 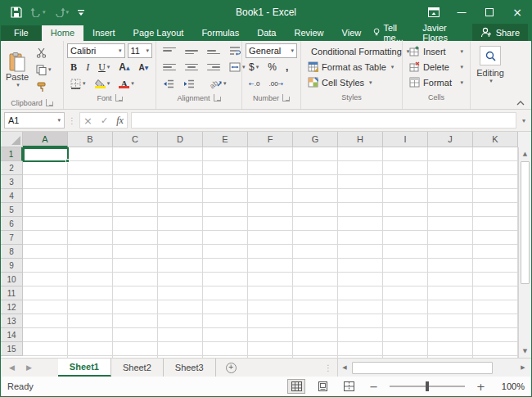 What do you see at coordinates (517, 12) in the screenshot?
I see `close-button: ×` at bounding box center [517, 12].